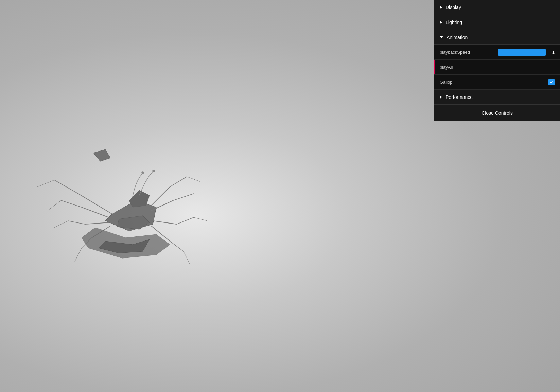 The height and width of the screenshot is (392, 560). What do you see at coordinates (552, 82) in the screenshot?
I see `gallop-checkbox-container` at bounding box center [552, 82].